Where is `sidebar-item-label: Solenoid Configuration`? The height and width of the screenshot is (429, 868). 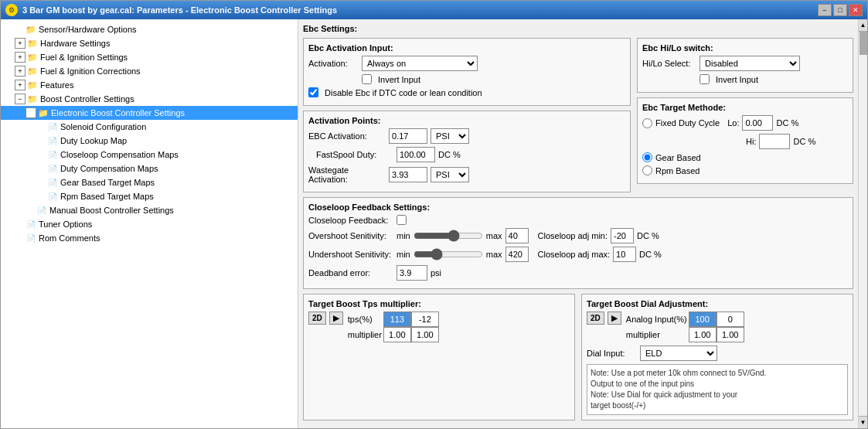 sidebar-item-label: Solenoid Configuration is located at coordinates (104, 127).